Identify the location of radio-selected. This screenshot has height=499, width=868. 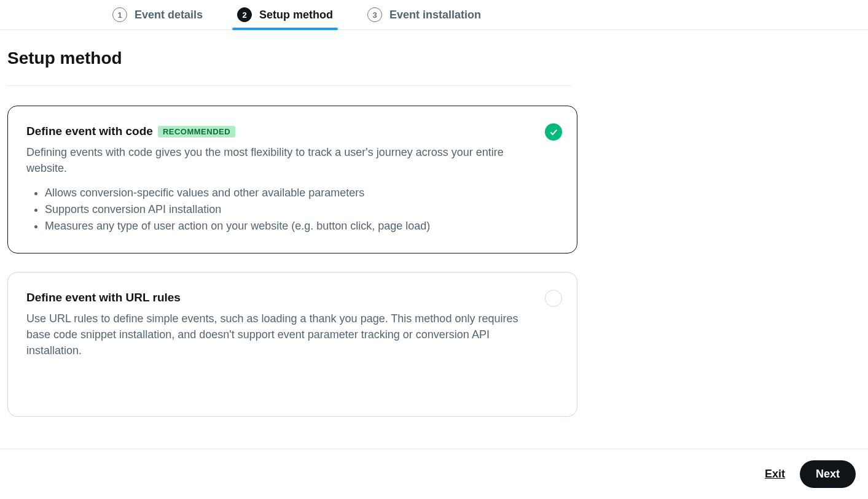
(553, 132).